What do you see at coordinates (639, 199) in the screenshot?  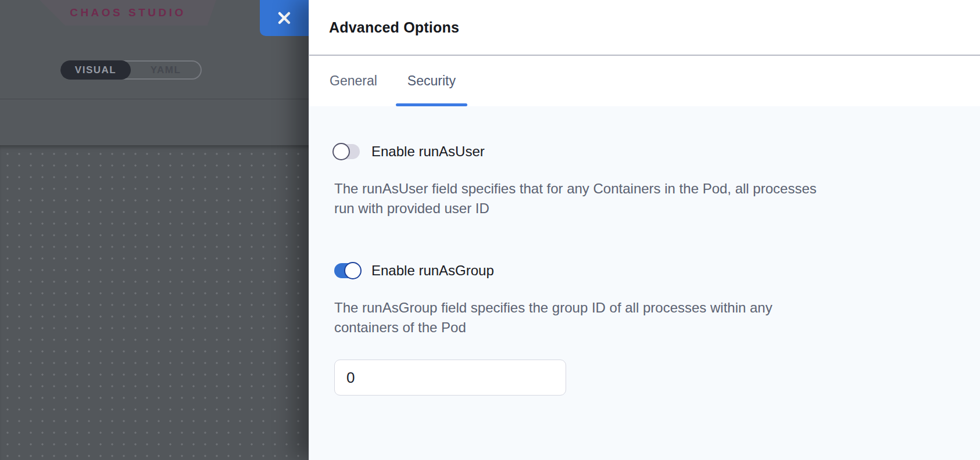 I see `run-as-user-description: The runAsUser field specifies that for a…` at bounding box center [639, 199].